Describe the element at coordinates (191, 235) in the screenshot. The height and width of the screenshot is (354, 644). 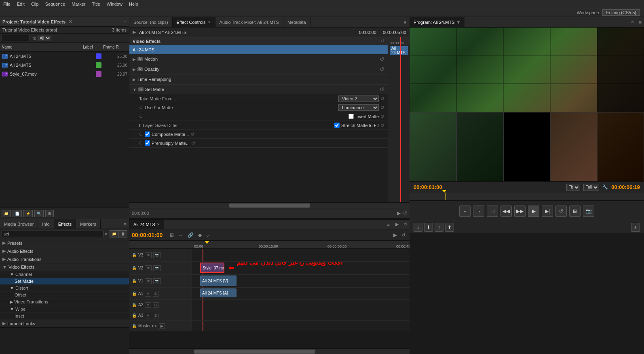
I see `tl-link-btn: 🔗` at that location.